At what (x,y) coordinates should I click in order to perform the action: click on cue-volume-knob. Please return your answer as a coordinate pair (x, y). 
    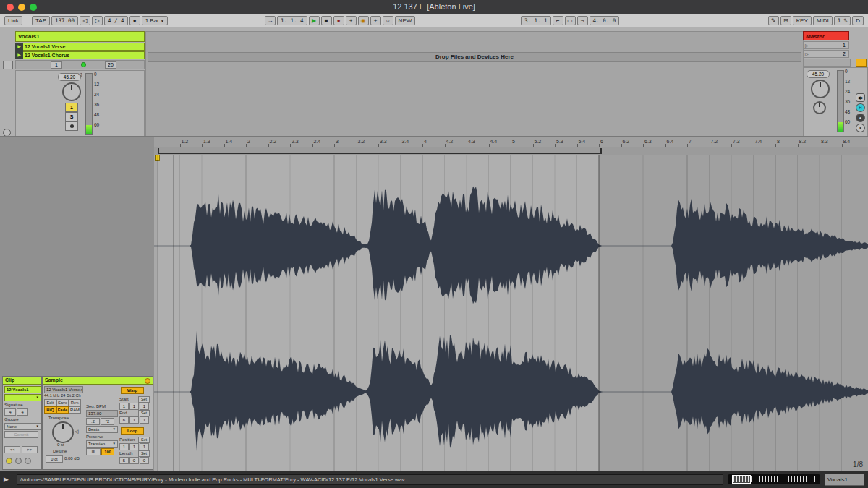
    Looking at the image, I should click on (820, 108).